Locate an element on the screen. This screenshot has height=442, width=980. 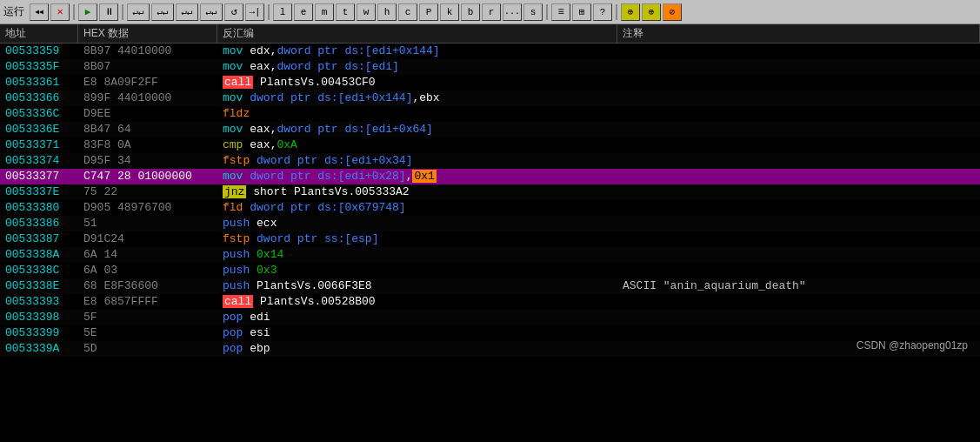
toolbar-btn-grid: ⊞ is located at coordinates (582, 12).